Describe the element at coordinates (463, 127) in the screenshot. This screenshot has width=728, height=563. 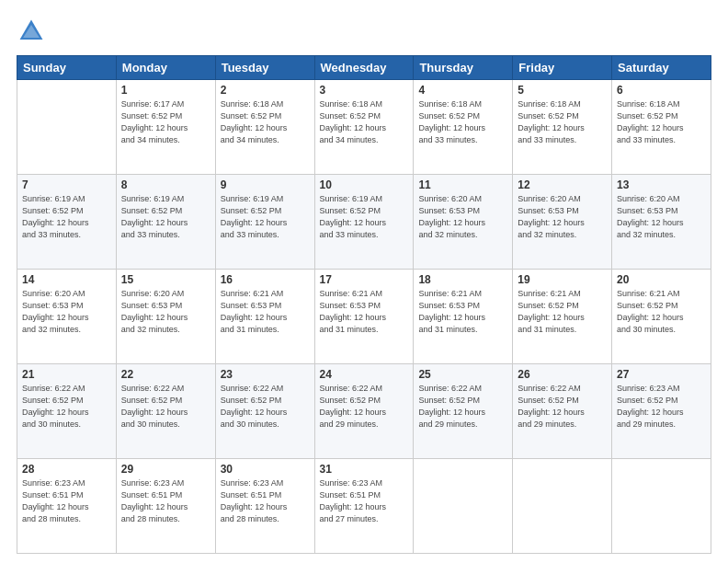
I see `calendar-cell: 4Sunrise: 6:18 AM Sunset: 6:52 PM Daylig…` at that location.